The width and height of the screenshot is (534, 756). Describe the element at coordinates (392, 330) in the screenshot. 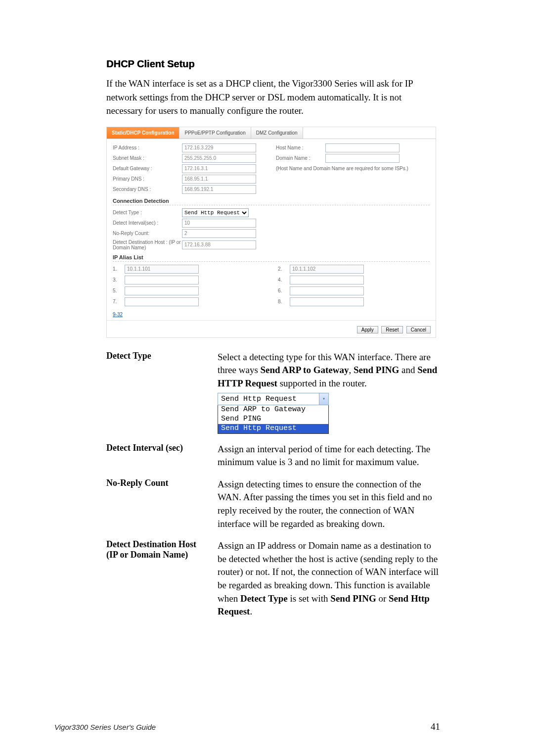

I see `reset-button: Reset` at that location.